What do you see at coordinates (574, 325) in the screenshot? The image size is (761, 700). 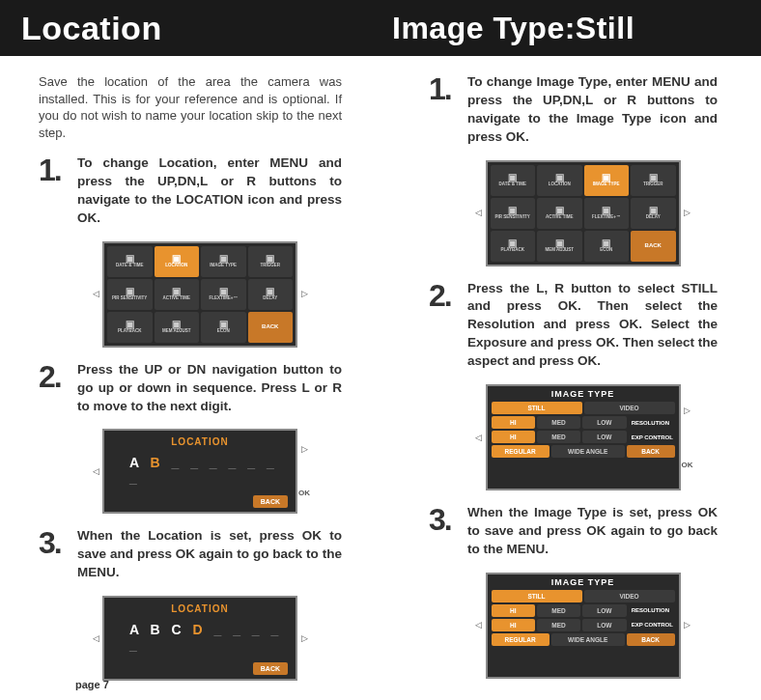 I see `step-2-right: 2. Press the L, R button to select STILL…` at bounding box center [574, 325].